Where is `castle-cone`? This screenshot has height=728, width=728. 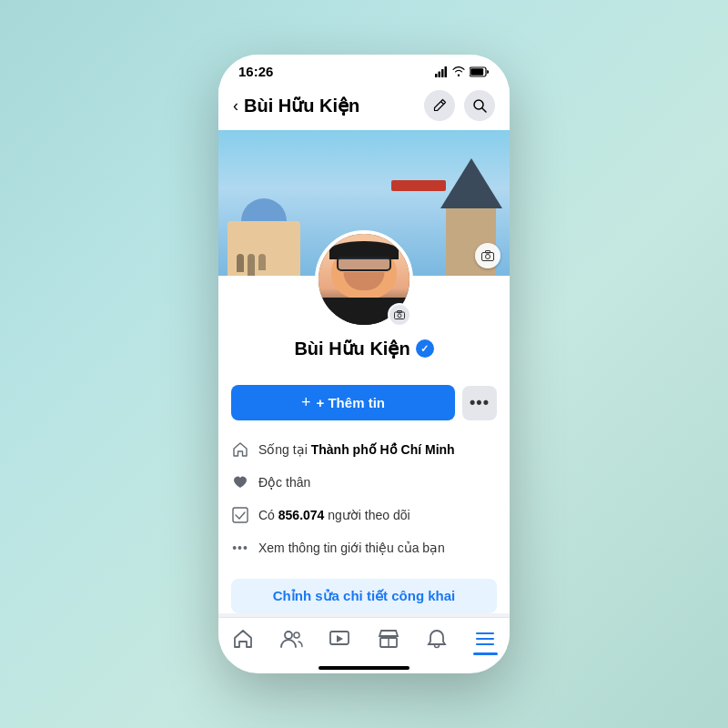 castle-cone is located at coordinates (471, 184).